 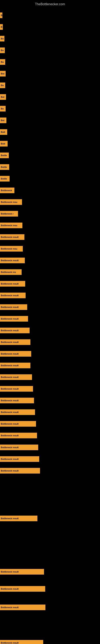 What do you see at coordinates (8, 272) in the screenshot?
I see `bar-label: Bottleneck res` at bounding box center [8, 272].